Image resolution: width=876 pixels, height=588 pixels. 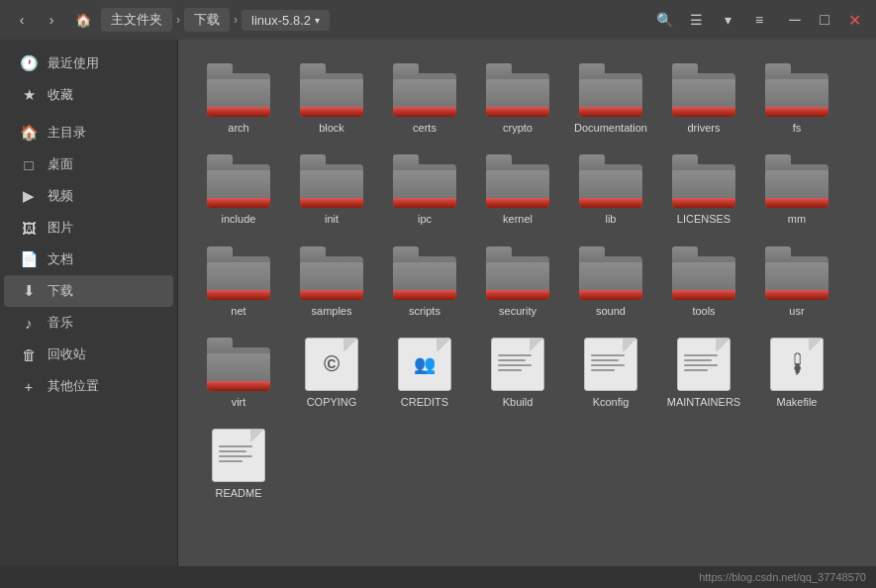 What do you see at coordinates (29, 164) in the screenshot?
I see `desktop-icon: □` at bounding box center [29, 164].